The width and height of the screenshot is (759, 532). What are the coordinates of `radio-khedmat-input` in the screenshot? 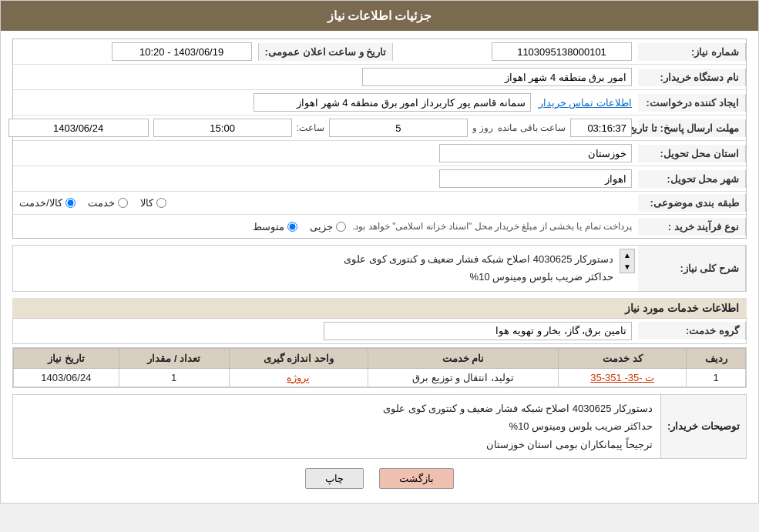 It's located at (123, 203).